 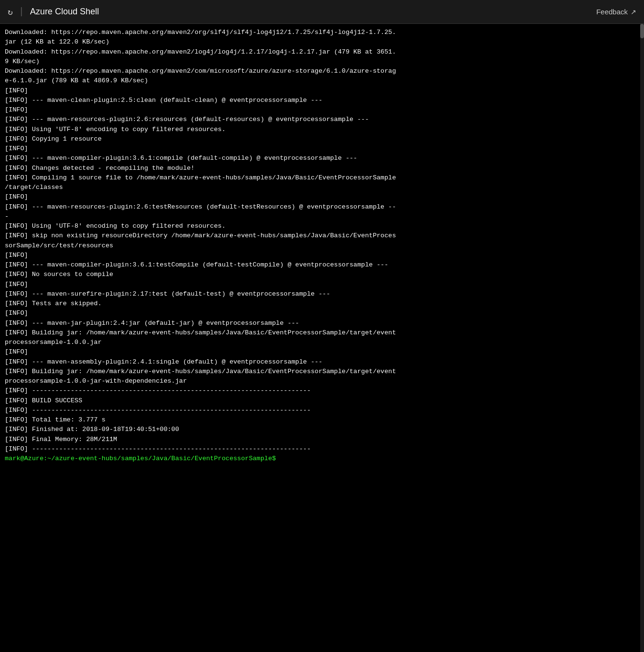 I want to click on cursor, so click(x=278, y=458).